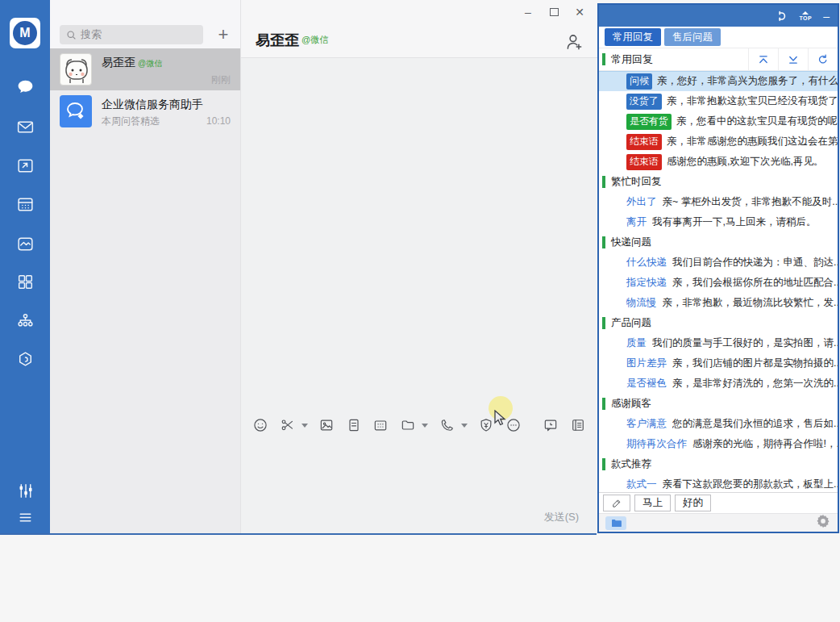  I want to click on more-button, so click(513, 426).